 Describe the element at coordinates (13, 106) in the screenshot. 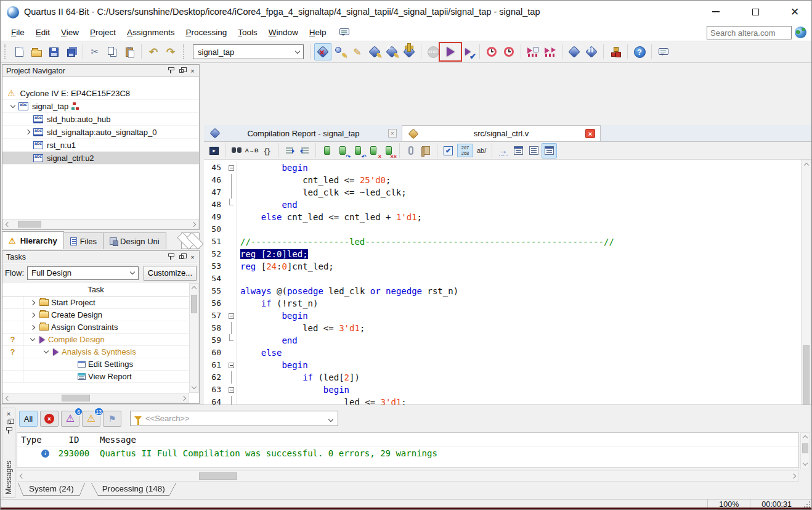

I see `tree-expander` at that location.